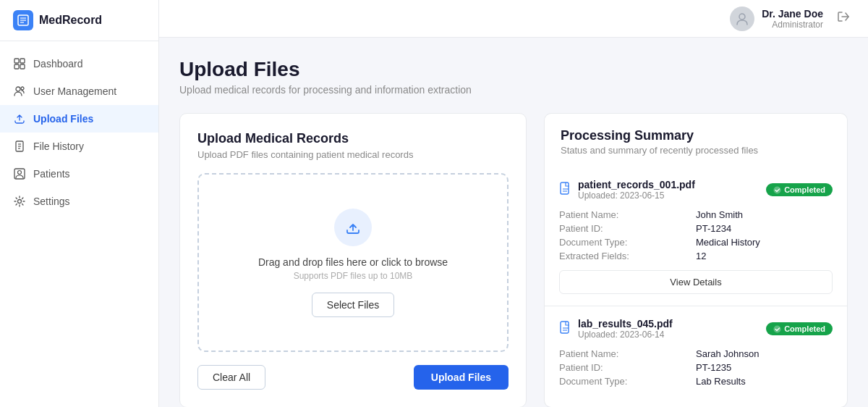 Image resolution: width=868 pixels, height=407 pixels. Describe the element at coordinates (353, 262) in the screenshot. I see `drop-text: Drag and drop files here or click to bro…` at that location.